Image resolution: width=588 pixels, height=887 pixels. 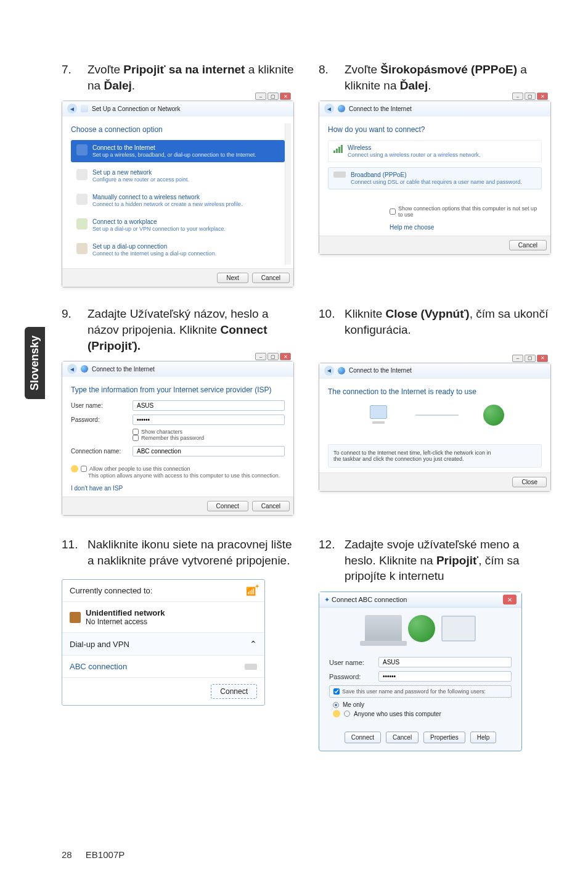 What do you see at coordinates (136, 109) in the screenshot?
I see `dialog-title: Set Up a Connection or Network` at bounding box center [136, 109].